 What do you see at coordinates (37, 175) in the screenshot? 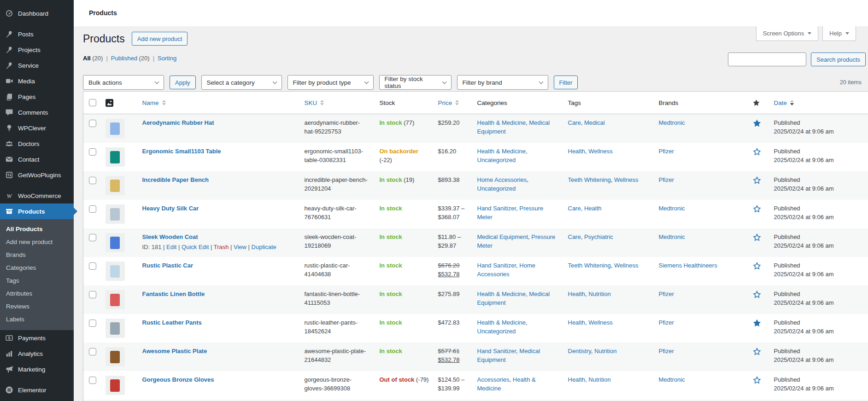
I see `sidebar-item-getwooplugins: GetWooPlugins` at bounding box center [37, 175].